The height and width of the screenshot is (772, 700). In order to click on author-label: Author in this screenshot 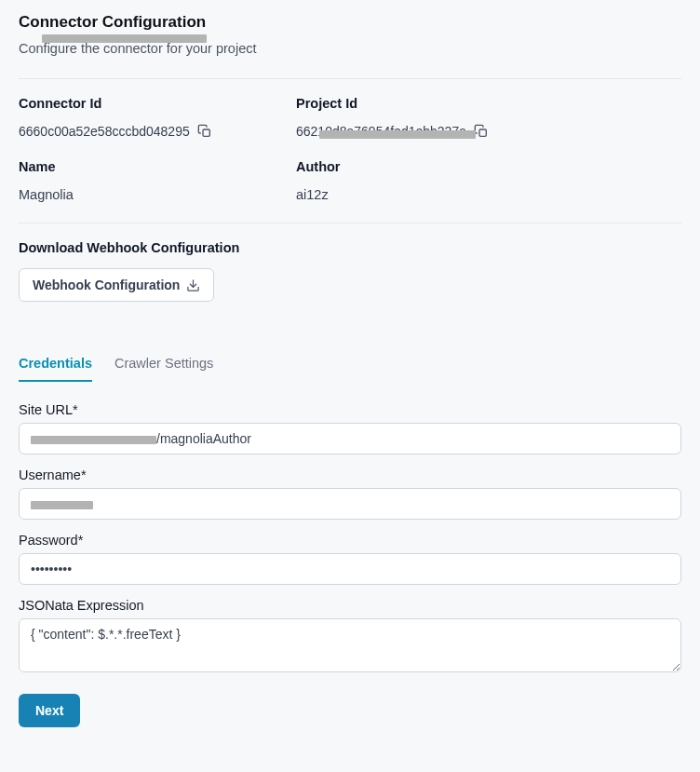, I will do `click(416, 167)`.